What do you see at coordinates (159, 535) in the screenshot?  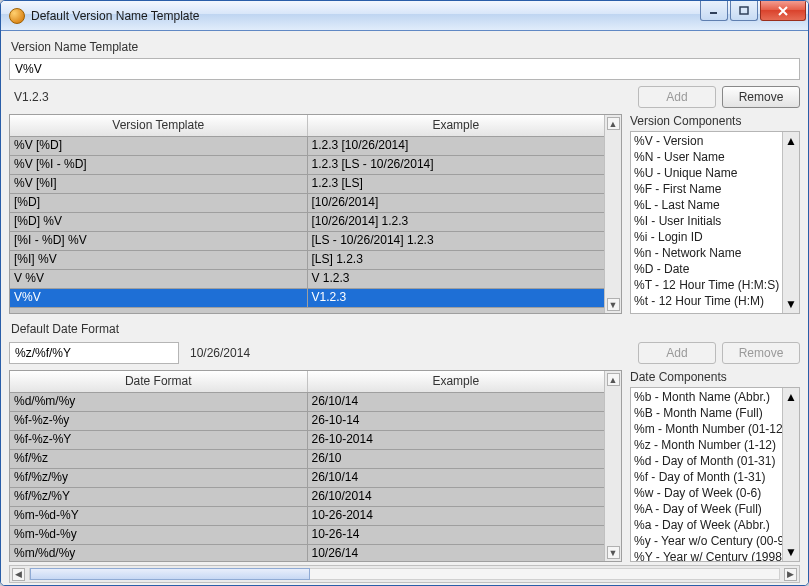 I see `cell-format: %m-%d-%y` at bounding box center [159, 535].